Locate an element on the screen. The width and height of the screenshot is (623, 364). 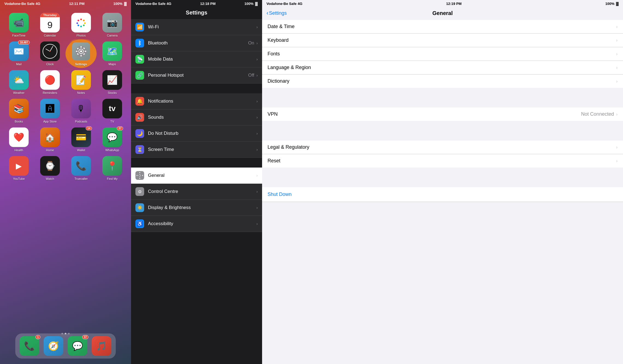
general-label: General is located at coordinates (202, 175).